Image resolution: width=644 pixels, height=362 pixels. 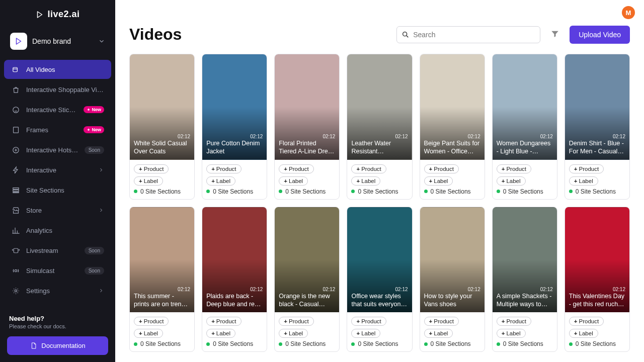 What do you see at coordinates (525, 280) in the screenshot?
I see `video-card: 02:12 A simple Shackets - Multiple ways …` at bounding box center [525, 280].